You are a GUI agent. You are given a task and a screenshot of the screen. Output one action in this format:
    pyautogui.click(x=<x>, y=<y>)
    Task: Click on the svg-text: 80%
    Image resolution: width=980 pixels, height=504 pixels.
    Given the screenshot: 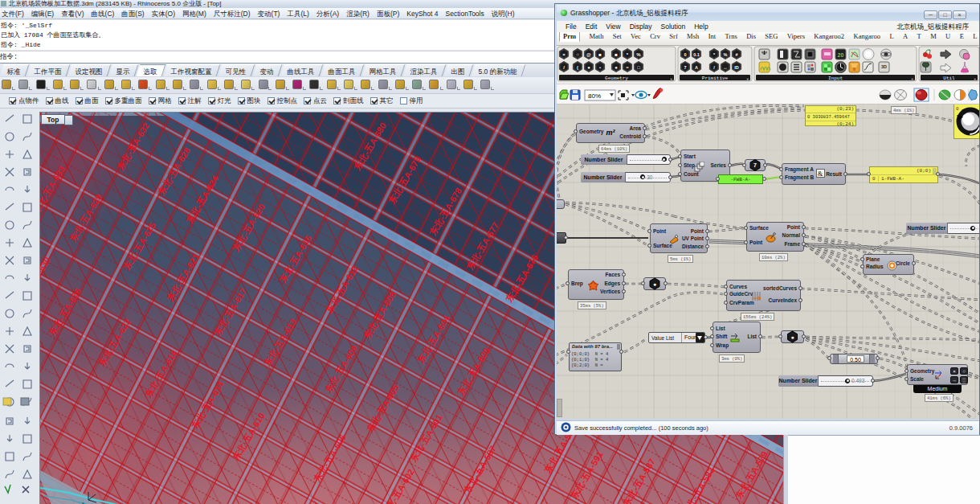 What is the action you would take?
    pyautogui.click(x=594, y=96)
    